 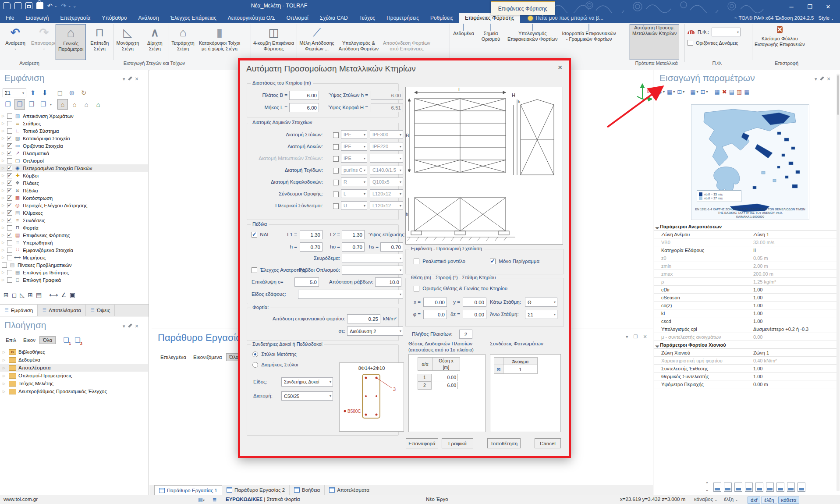 I want to click on rows-icon: ▤, so click(x=732, y=92).